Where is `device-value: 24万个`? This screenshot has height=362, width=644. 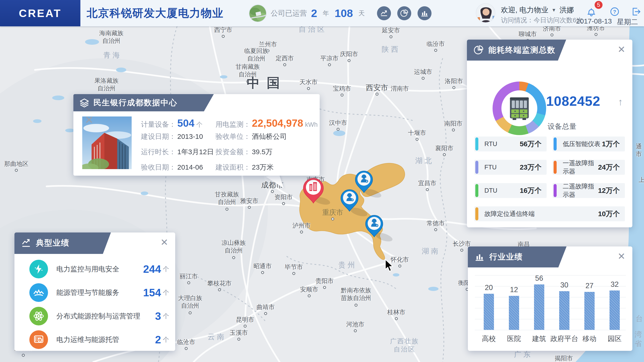 device-value: 24万个 is located at coordinates (609, 168).